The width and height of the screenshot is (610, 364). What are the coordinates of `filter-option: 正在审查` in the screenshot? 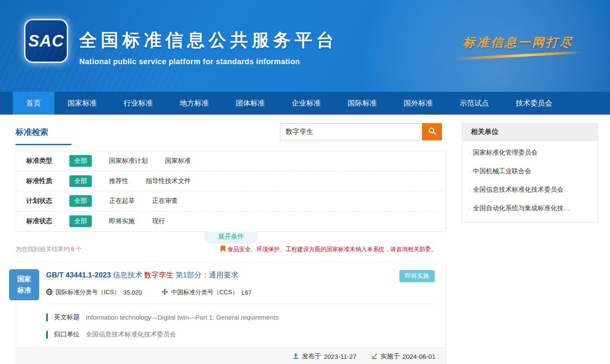 It's located at (165, 201).